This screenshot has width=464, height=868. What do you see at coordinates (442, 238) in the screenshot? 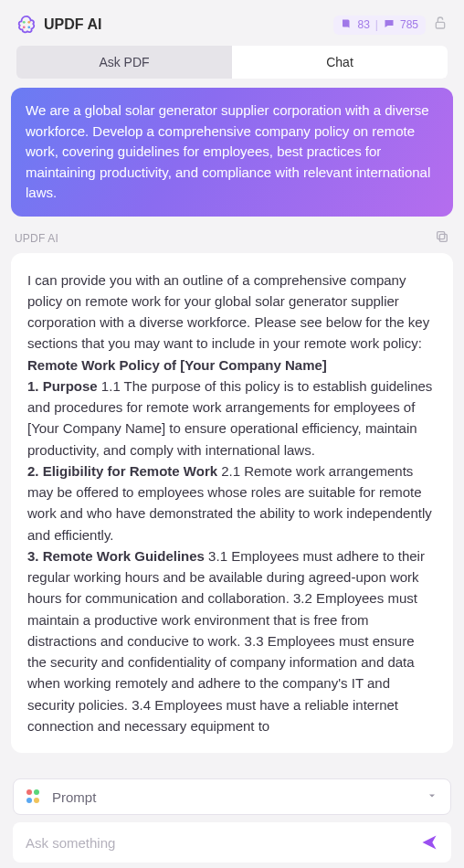
I see `copy-icon` at bounding box center [442, 238].